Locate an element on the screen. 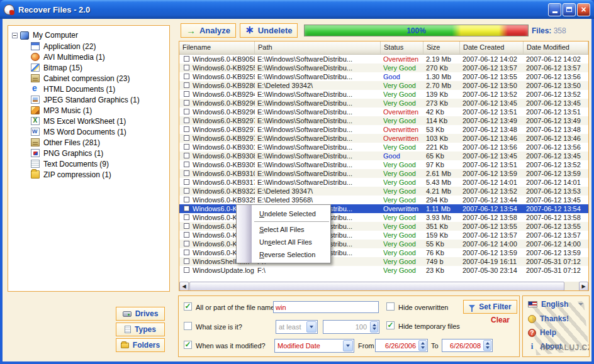 The height and width of the screenshot is (364, 594). set-filter-button: Set Filter is located at coordinates (490, 307).